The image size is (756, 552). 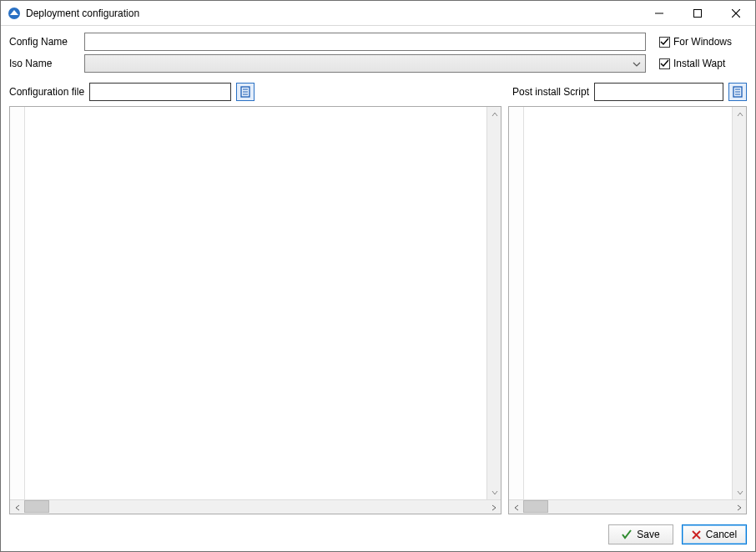 What do you see at coordinates (245, 92) in the screenshot?
I see `configuration-file-browse-button` at bounding box center [245, 92].